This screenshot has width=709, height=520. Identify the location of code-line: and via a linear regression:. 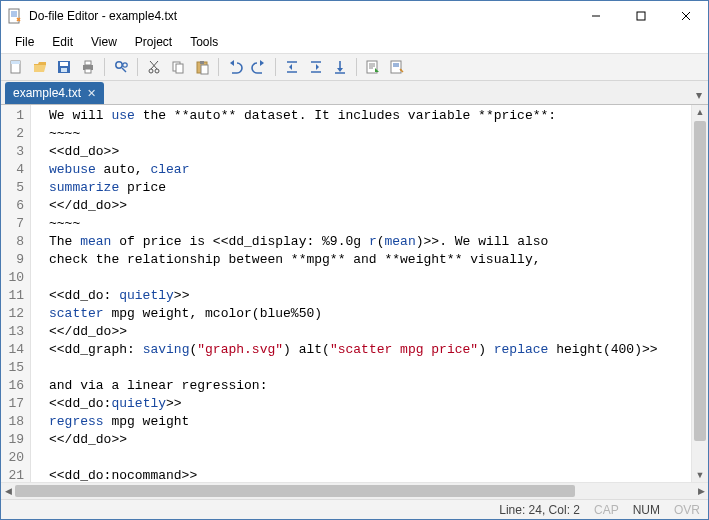
(370, 386).